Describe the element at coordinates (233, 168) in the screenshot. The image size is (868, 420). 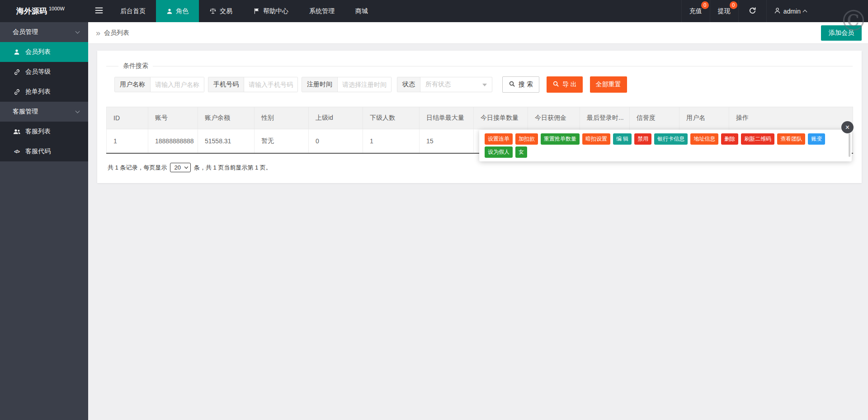
I see `pagination-suffix: 条，共 1 页当前显示第 1 页。` at that location.